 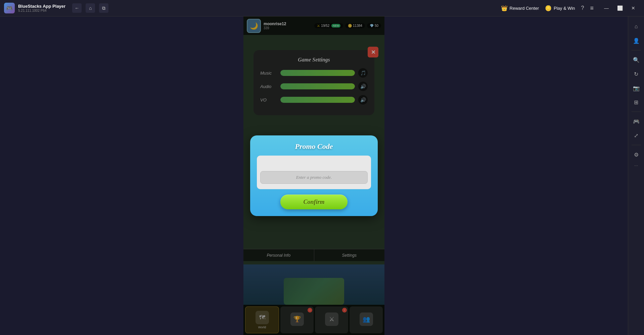 I want to click on multi-instance-button: ⧉, so click(x=104, y=8).